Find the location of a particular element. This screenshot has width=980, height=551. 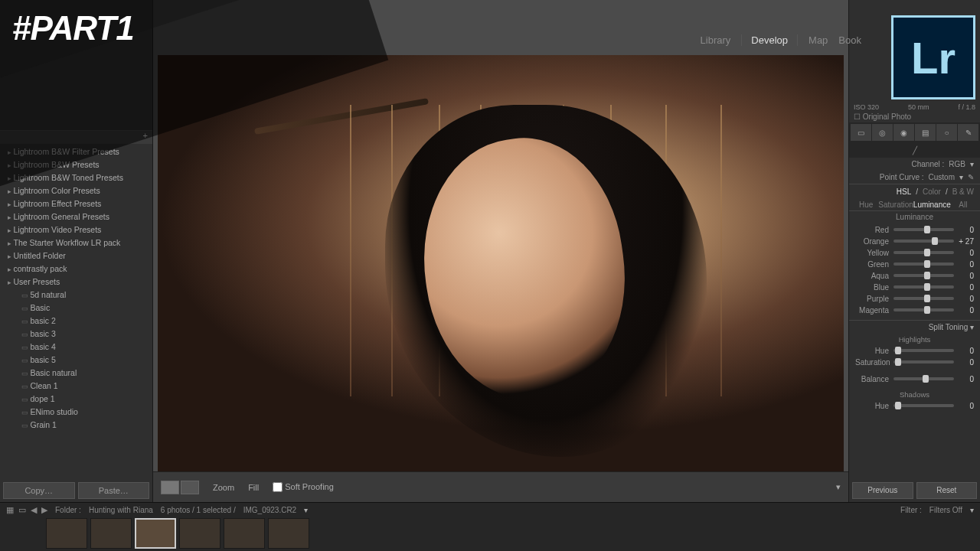

luminance-title: Luminance is located at coordinates (914, 217).